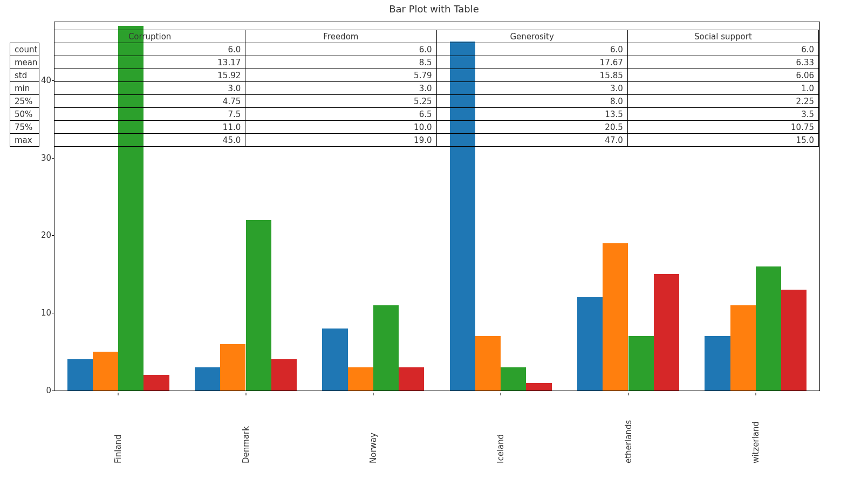 This screenshot has width=868, height=479. What do you see at coordinates (150, 127) in the screenshot?
I see `table-cell: 11.0` at bounding box center [150, 127].